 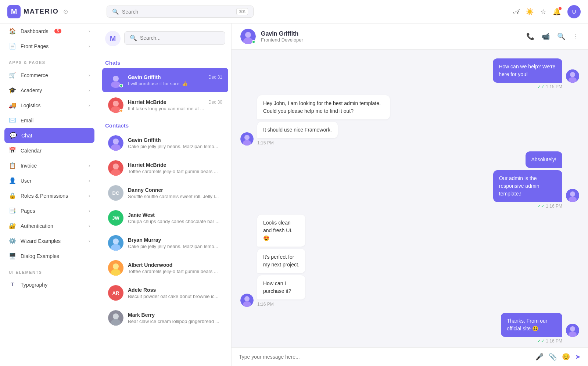 I want to click on contact-janie-avatar: JW, so click(x=116, y=218).